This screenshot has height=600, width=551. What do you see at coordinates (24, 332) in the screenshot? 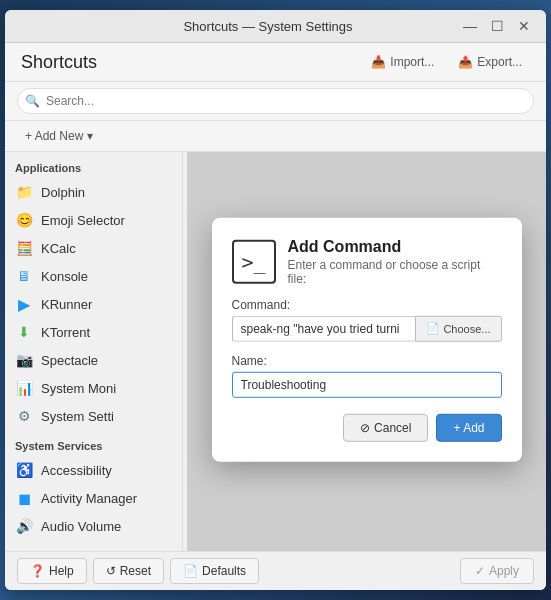
I see `ktorrent-icon: ⬇` at bounding box center [24, 332].